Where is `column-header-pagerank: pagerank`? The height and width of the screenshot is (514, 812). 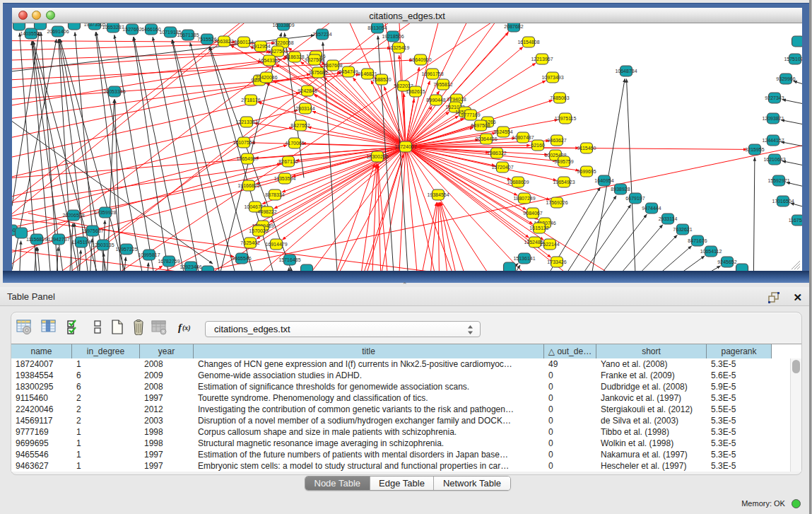 column-header-pagerank: pagerank is located at coordinates (739, 351).